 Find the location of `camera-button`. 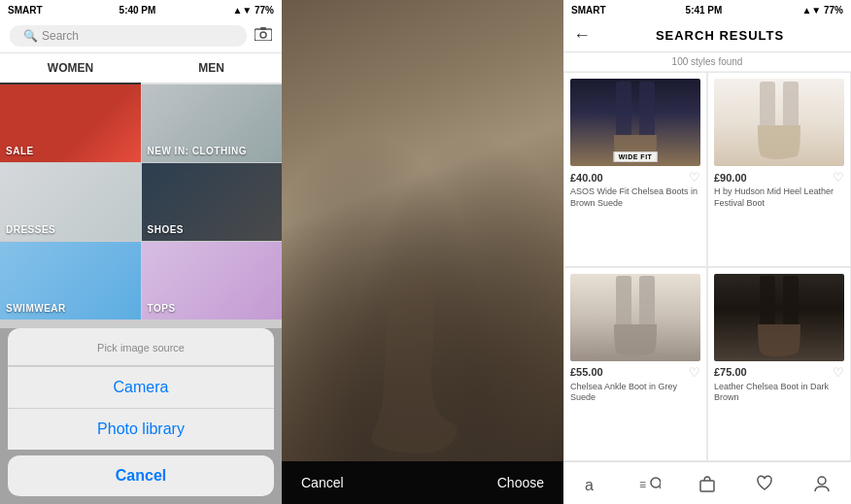

camera-button is located at coordinates (263, 36).